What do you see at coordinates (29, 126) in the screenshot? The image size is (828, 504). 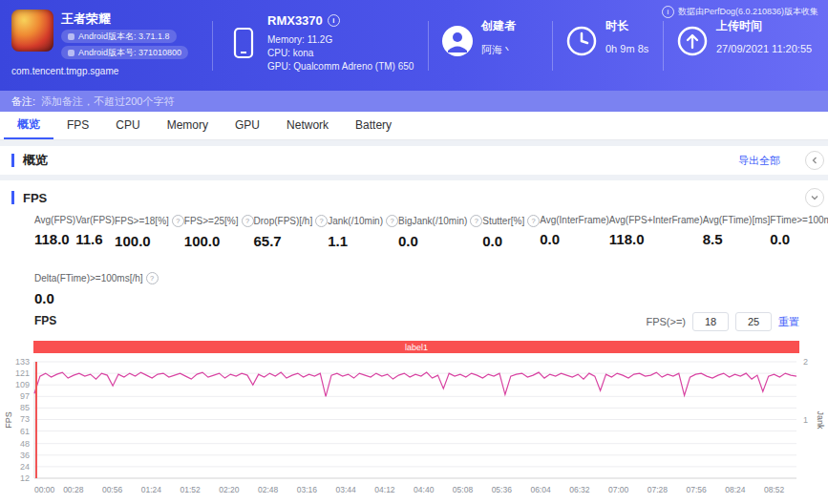 I see `tab-概览: 概览` at bounding box center [29, 126].